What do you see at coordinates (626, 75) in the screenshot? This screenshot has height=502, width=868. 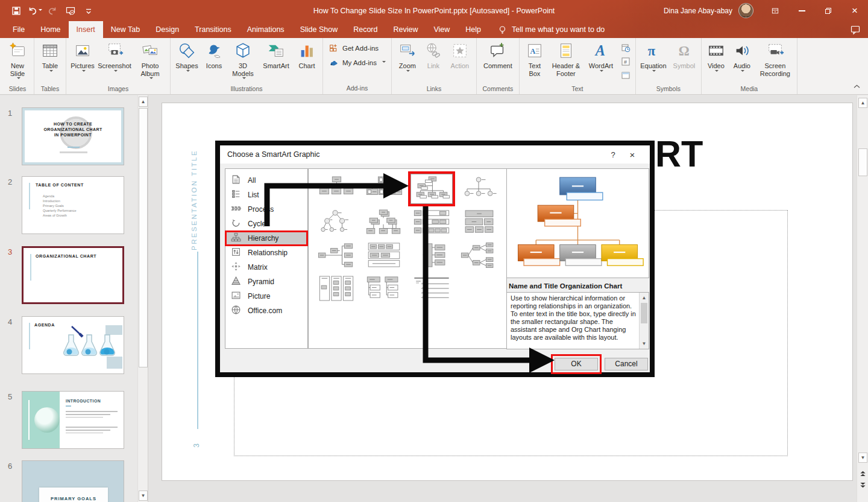 I see `object-button` at bounding box center [626, 75].